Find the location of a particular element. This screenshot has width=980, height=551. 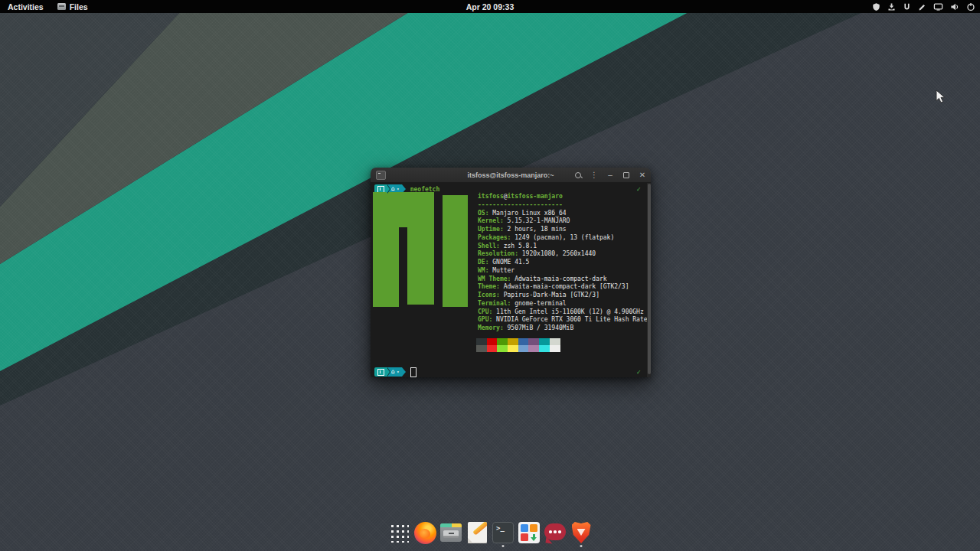

show-apps-icon is located at coordinates (399, 533).